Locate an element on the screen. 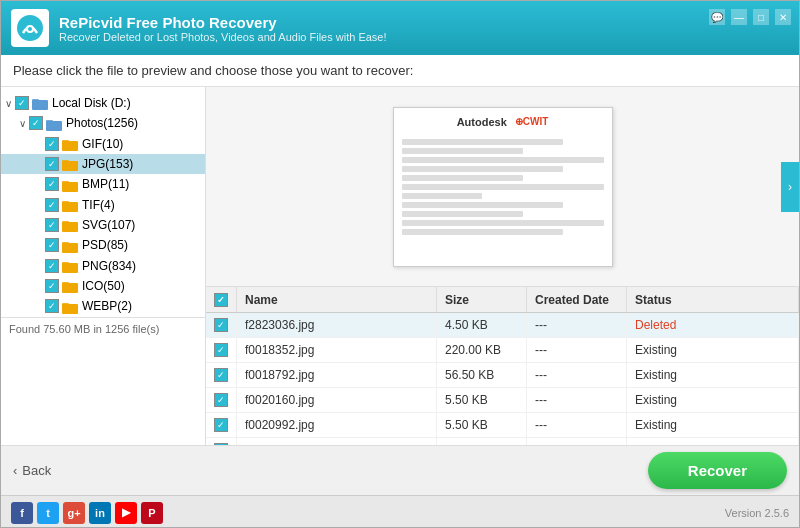 The image size is (800, 528). cwit-logo: ⊕CWIT is located at coordinates (532, 122).